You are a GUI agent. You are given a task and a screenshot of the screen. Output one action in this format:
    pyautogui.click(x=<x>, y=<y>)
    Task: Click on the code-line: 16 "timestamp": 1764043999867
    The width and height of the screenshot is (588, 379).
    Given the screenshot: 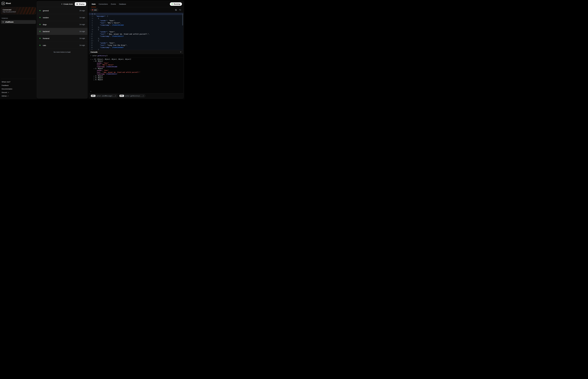 What is the action you would take?
    pyautogui.click(x=136, y=47)
    